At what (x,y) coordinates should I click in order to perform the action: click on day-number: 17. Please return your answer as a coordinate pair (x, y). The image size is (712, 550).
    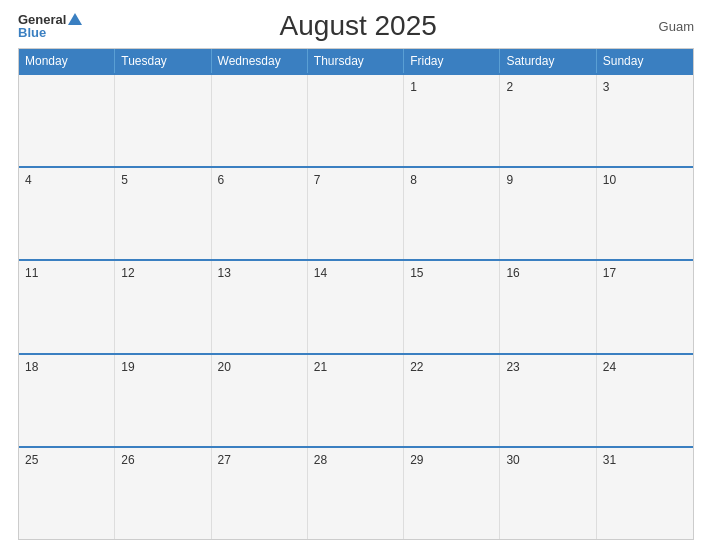
    Looking at the image, I should click on (610, 273).